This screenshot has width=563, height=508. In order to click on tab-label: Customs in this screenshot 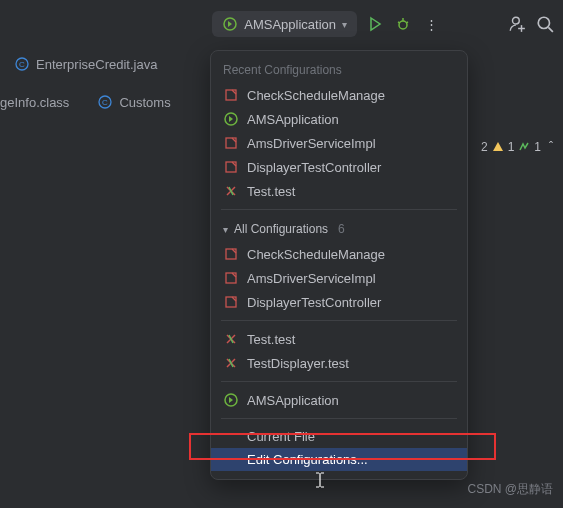, I will do `click(144, 102)`.